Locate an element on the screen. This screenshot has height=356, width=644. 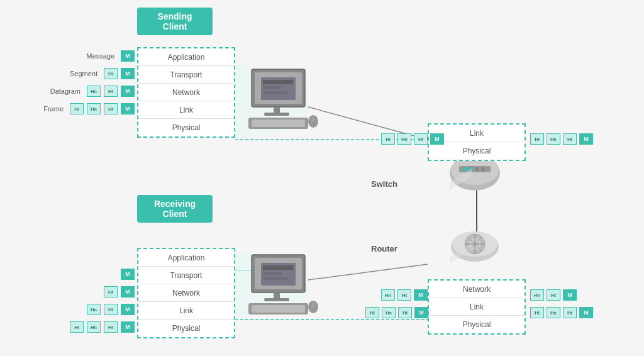
receiving-left-labels: M Ht M Hn Ht M Hl Hn Ht M is located at coordinates (77, 292).